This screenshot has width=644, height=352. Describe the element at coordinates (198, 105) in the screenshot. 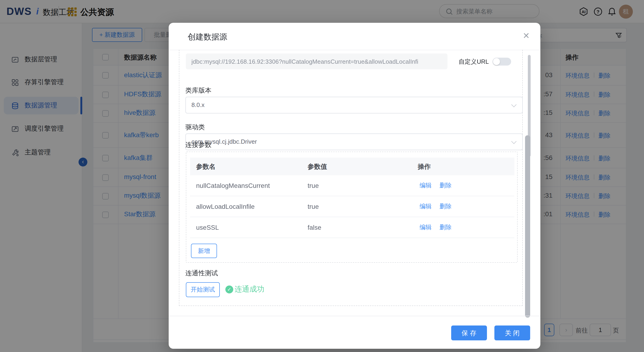

I see `lib-version-value: 8.0.x` at that location.